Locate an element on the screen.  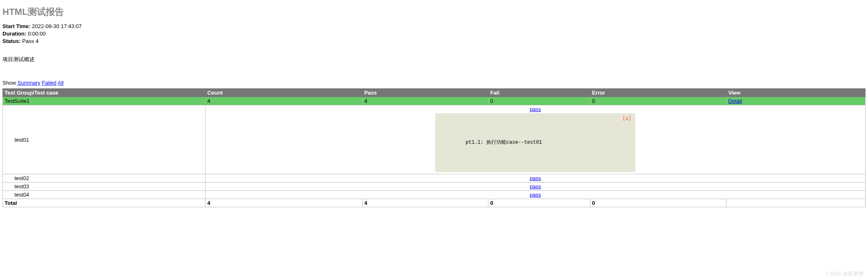
summary-link: Summary is located at coordinates (29, 83).